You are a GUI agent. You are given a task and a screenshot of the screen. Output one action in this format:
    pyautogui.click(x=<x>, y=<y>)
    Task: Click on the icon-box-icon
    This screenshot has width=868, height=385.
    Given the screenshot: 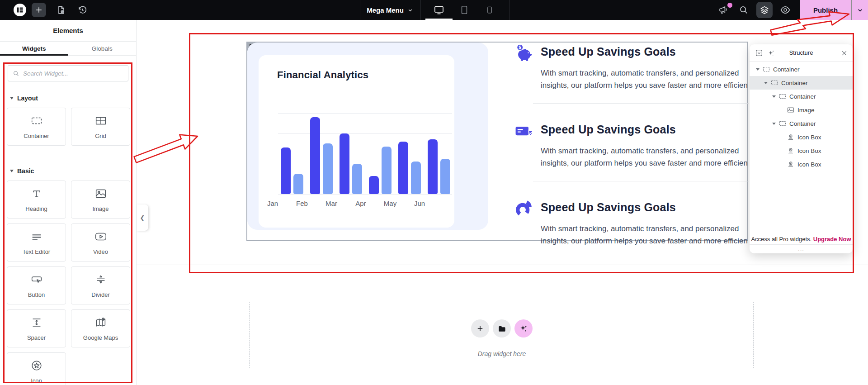 What is the action you would take?
    pyautogui.click(x=791, y=165)
    